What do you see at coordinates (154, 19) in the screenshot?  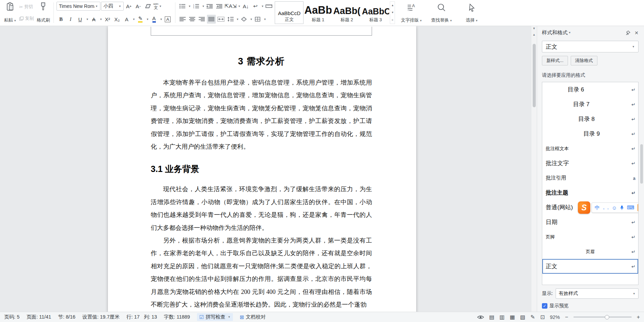 I see `font-color-button: A` at bounding box center [154, 19].